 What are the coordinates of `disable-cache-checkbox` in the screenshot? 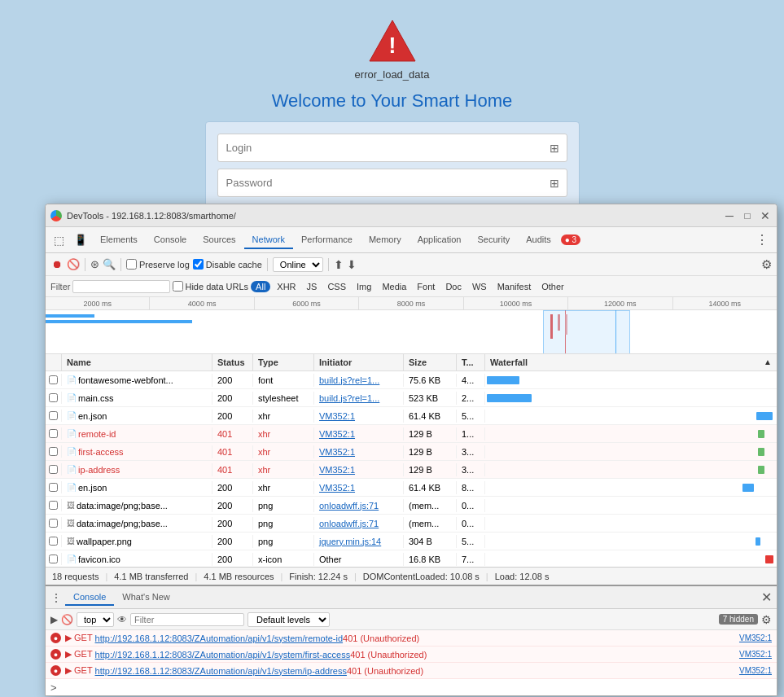 It's located at (199, 264).